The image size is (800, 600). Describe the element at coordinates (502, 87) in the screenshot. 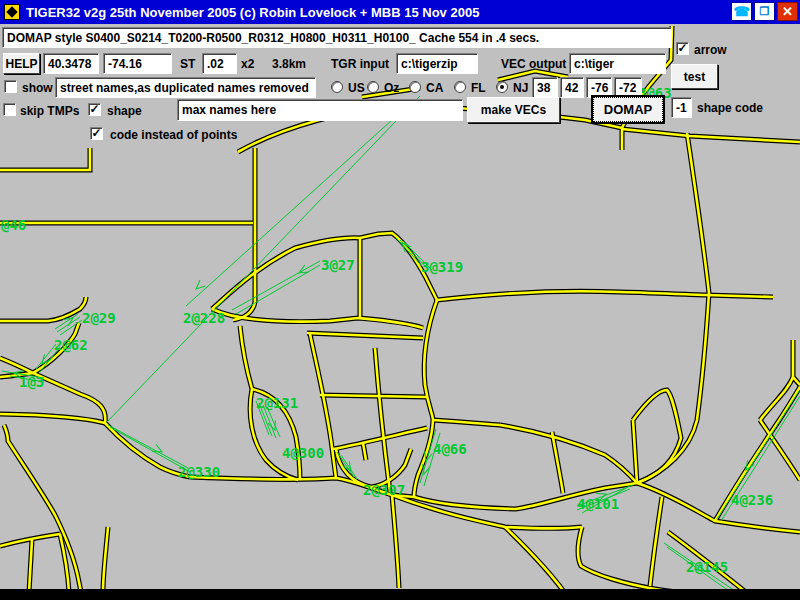

I see `radio-nj` at that location.